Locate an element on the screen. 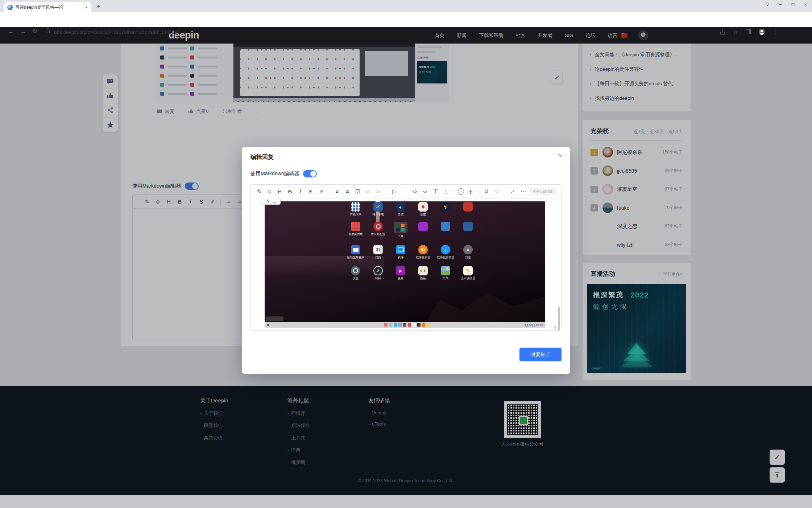  back-icon: ← is located at coordinates (11, 32).